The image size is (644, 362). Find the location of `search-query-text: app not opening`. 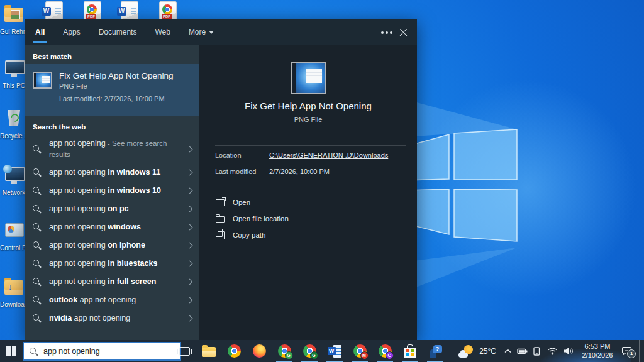

search-query-text: app not opening is located at coordinates (72, 351).